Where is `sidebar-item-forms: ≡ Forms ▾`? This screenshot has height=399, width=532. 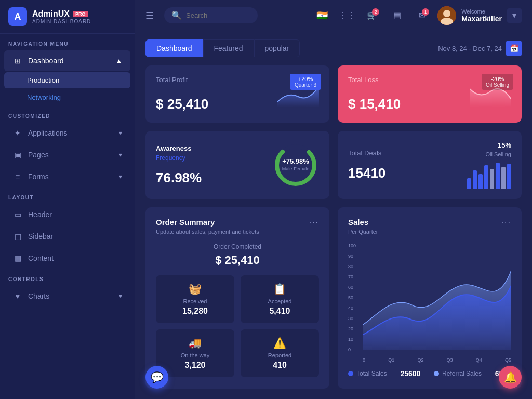
sidebar-item-forms: ≡ Forms ▾ is located at coordinates (68, 177).